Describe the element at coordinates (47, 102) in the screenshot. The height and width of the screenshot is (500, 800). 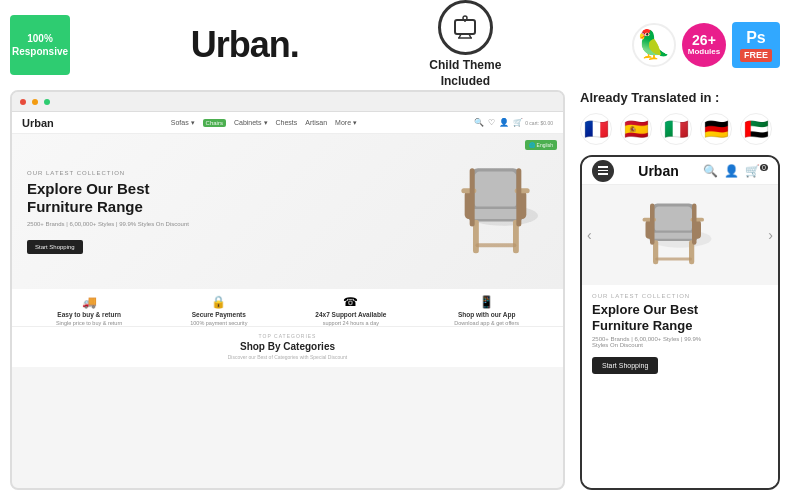
I see `browser-dot-green` at that location.